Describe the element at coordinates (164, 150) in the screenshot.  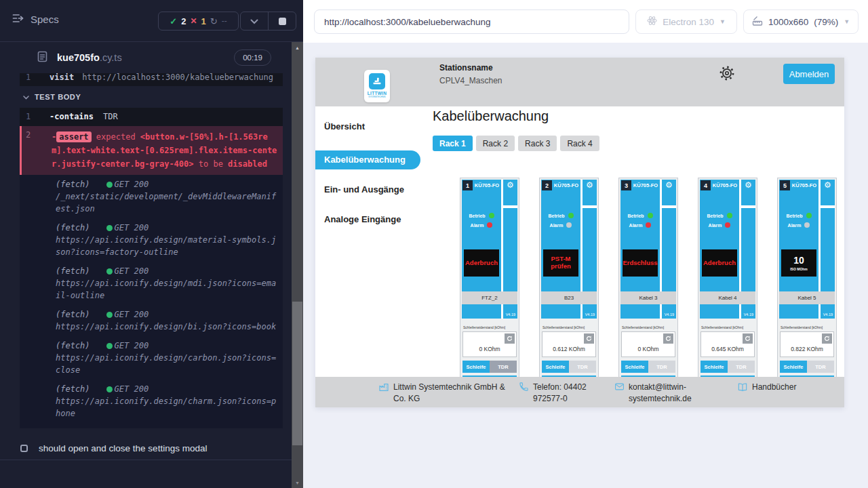
I see `assert-message: -assert expected <button.w-[50%].h-[1.56…` at that location.